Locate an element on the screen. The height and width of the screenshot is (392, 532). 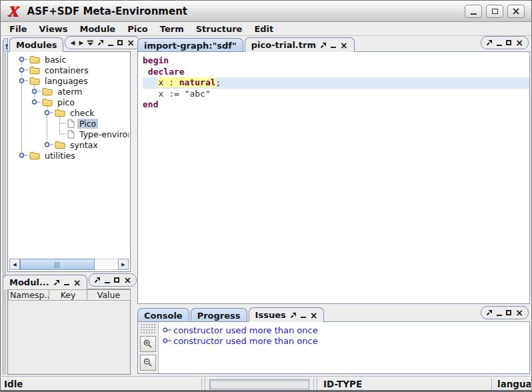
status-language: langua is located at coordinates (512, 384).